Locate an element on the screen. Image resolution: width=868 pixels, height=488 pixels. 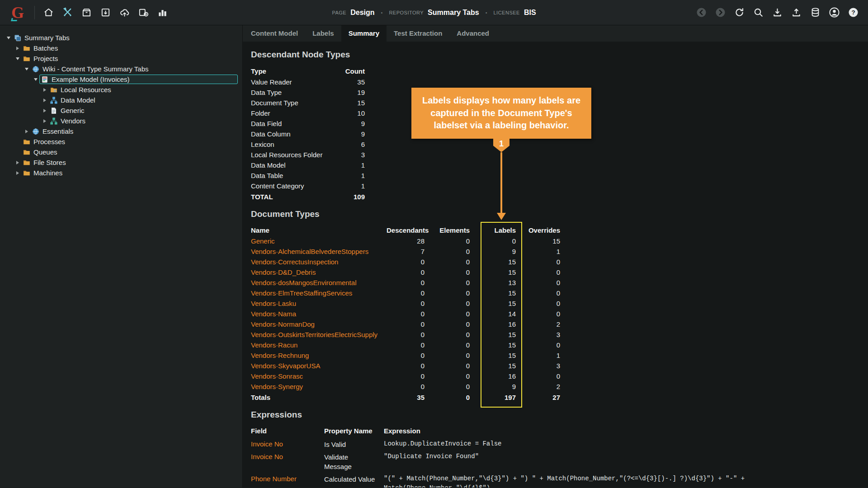
upload-icon is located at coordinates (797, 13).